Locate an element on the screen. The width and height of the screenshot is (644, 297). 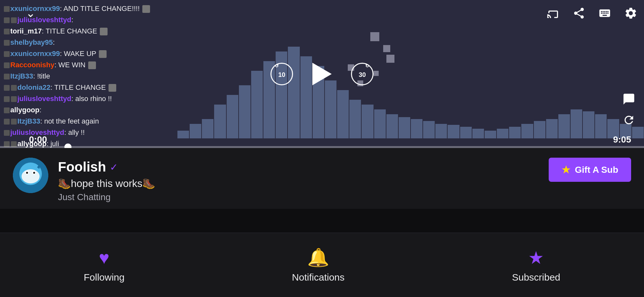
subscribed-action: ★ Subscribed is located at coordinates (536, 265).